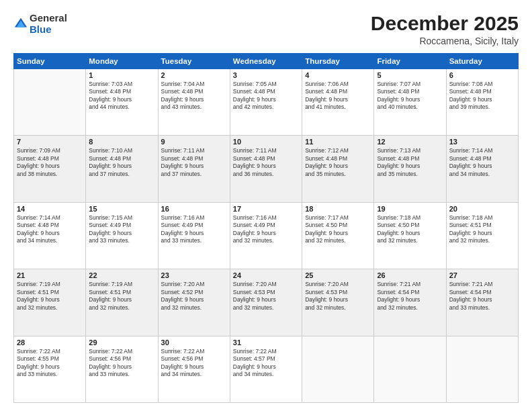  I want to click on day-cell: 14Sunrise: 7:14 AMSunset: 4:48 PMDayligh…, so click(50, 235).